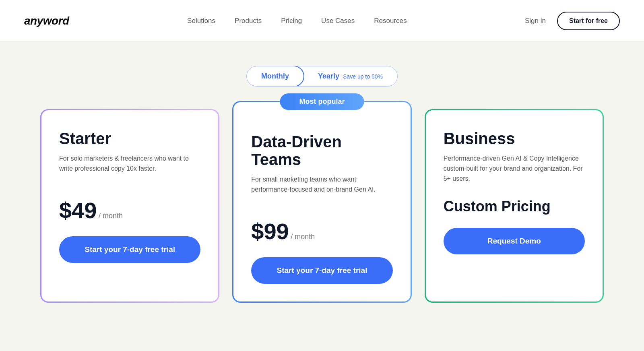  Describe the element at coordinates (322, 76) in the screenshot. I see `billing-toggle-wrapper: Monthly Yearly Save up to 50%` at that location.